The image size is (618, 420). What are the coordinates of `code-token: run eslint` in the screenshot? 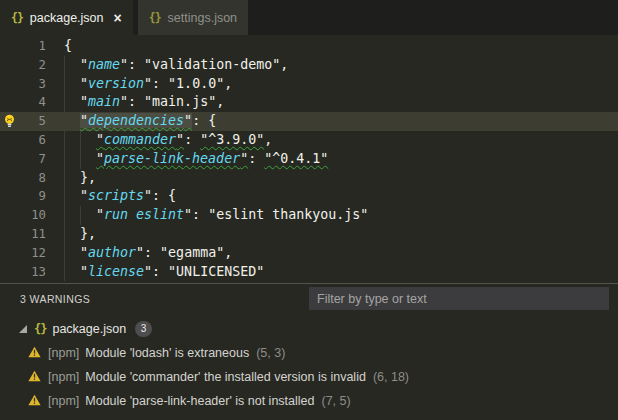 It's located at (144, 214).